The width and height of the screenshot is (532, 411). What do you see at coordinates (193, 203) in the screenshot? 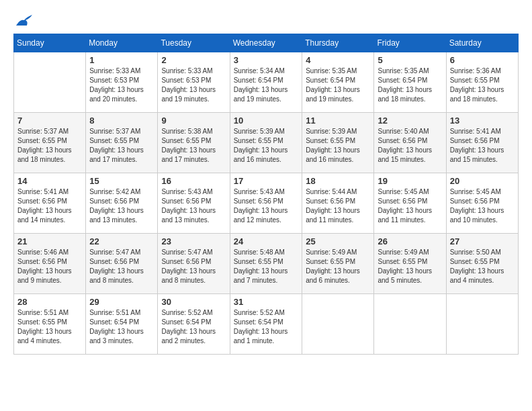
I see `calendar-cell: 16Sunrise: 5:43 AMSunset: 6:56 PMDayligh…` at bounding box center [193, 203].